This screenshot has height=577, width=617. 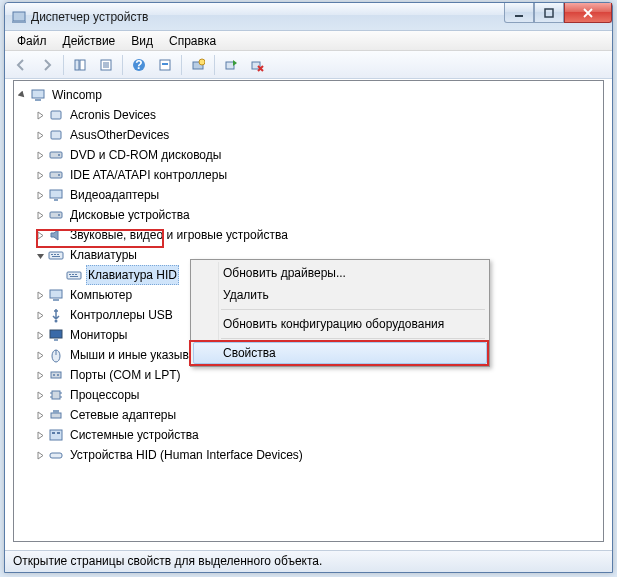 I want to click on ctx-delete: Удалить, so click(x=340, y=295).